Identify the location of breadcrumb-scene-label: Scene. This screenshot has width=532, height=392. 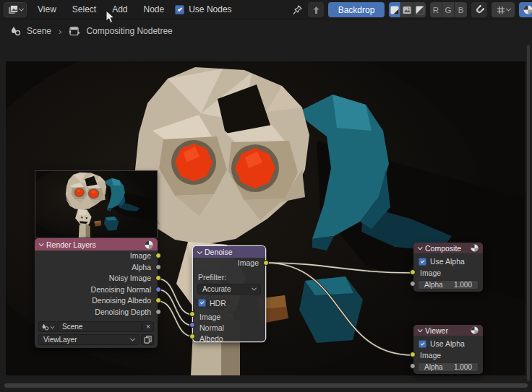
(39, 31).